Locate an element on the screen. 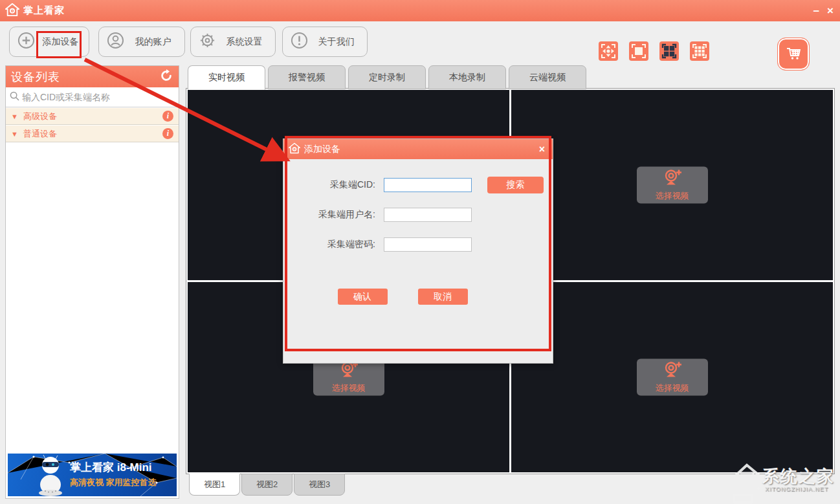  grid-2x2-layout-icon is located at coordinates (669, 51).